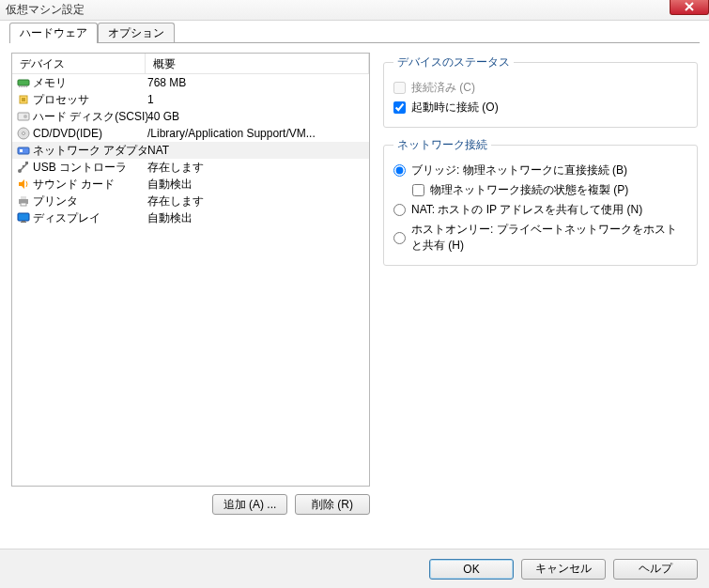 The height and width of the screenshot is (588, 709). Describe the element at coordinates (471, 569) in the screenshot. I see `ok-button: OK` at that location.